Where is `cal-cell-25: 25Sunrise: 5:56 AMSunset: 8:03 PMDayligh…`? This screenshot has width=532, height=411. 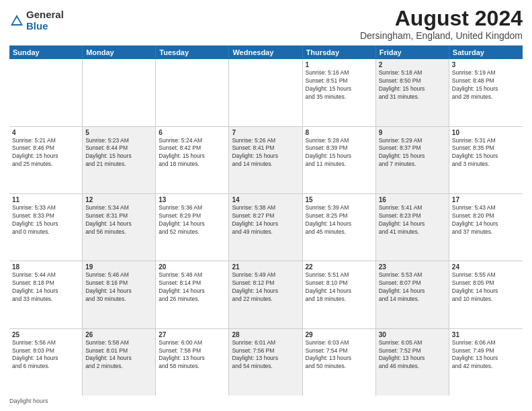
cal-cell-25: 25Sunrise: 5:56 AMSunset: 8:03 PMDayligh… is located at coordinates (46, 363).